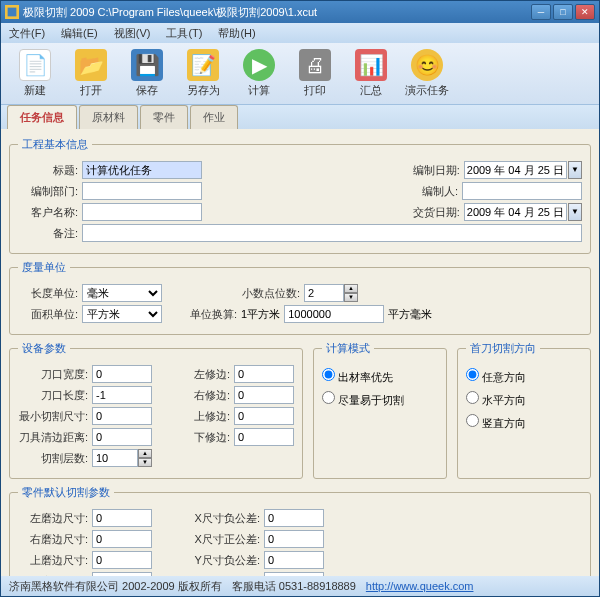  Describe the element at coordinates (294, 539) in the screenshot. I see `xpos-input` at that location.